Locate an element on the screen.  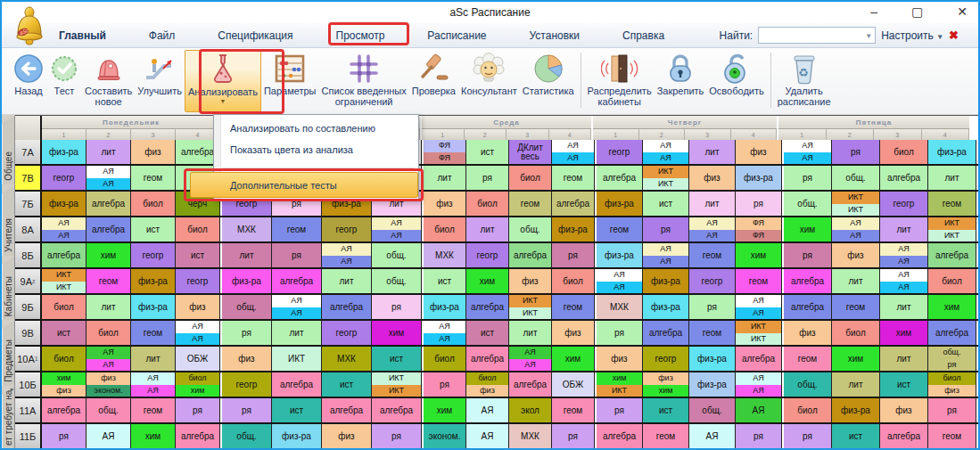
maximize-button: ▢ is located at coordinates (917, 12).